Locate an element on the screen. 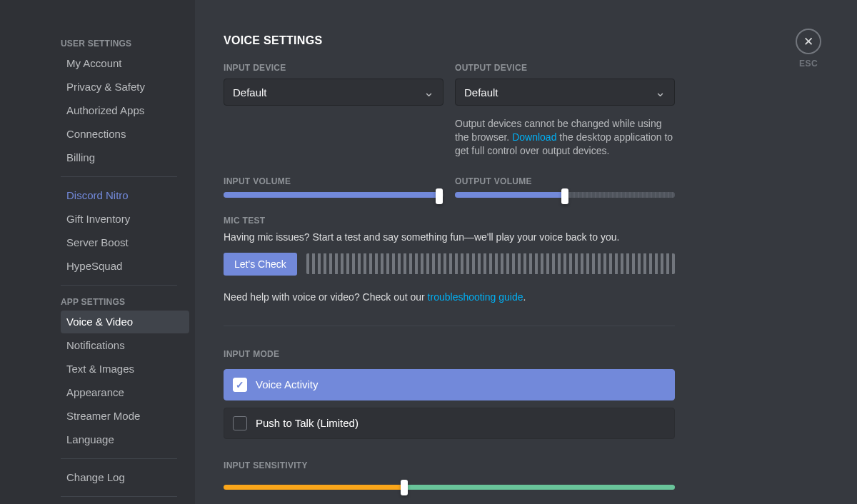 The image size is (857, 504). sidebar-item-server-boost: Server Boost is located at coordinates (125, 243).